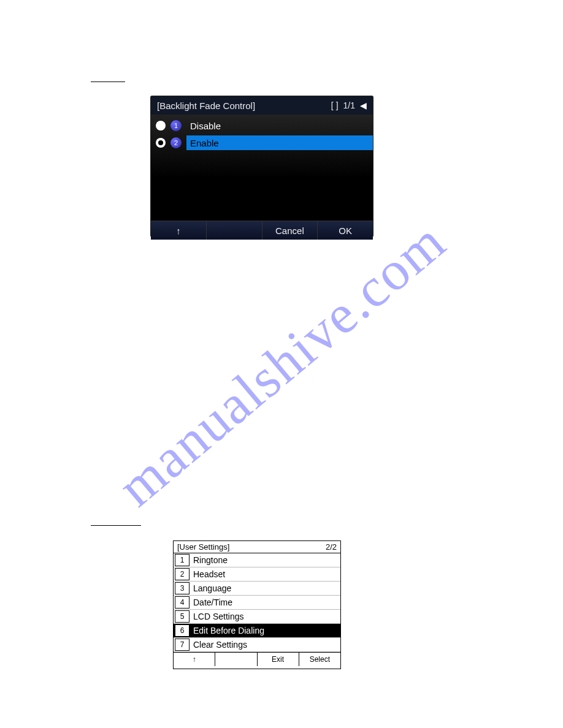 Image resolution: width=563 pixels, height=728 pixels. What do you see at coordinates (161, 143) in the screenshot?
I see `radio-icon-selected` at bounding box center [161, 143].